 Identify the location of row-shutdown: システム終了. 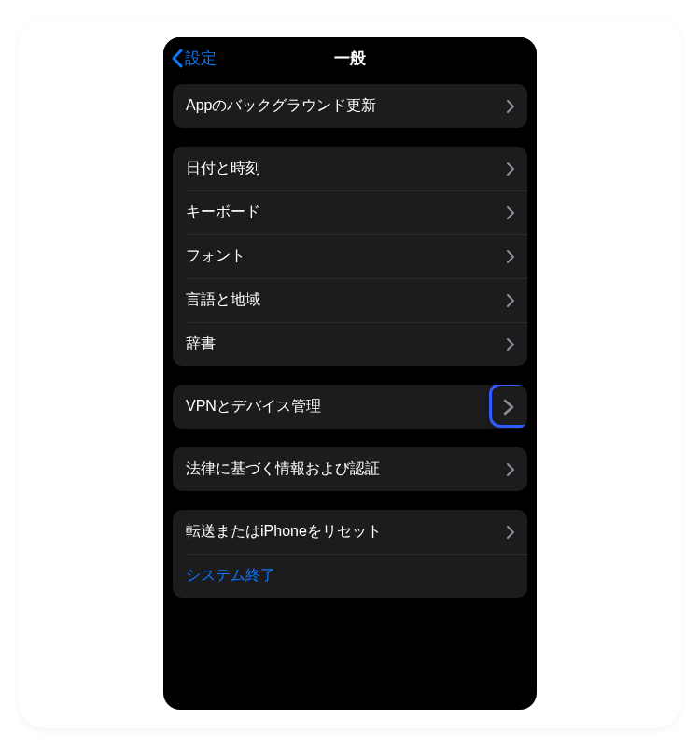
(350, 575).